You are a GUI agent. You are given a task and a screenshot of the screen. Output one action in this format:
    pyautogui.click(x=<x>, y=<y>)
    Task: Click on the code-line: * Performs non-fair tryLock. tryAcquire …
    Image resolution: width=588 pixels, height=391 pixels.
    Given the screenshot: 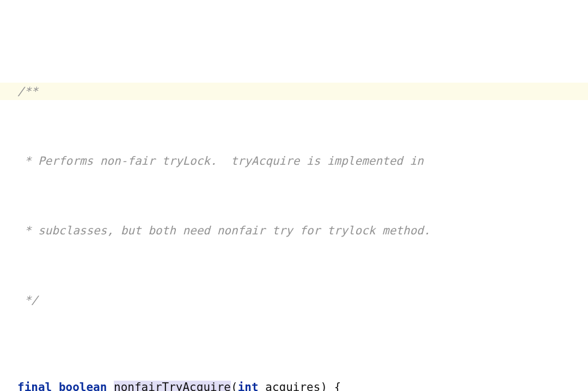 What is the action you would take?
    pyautogui.click(x=303, y=161)
    